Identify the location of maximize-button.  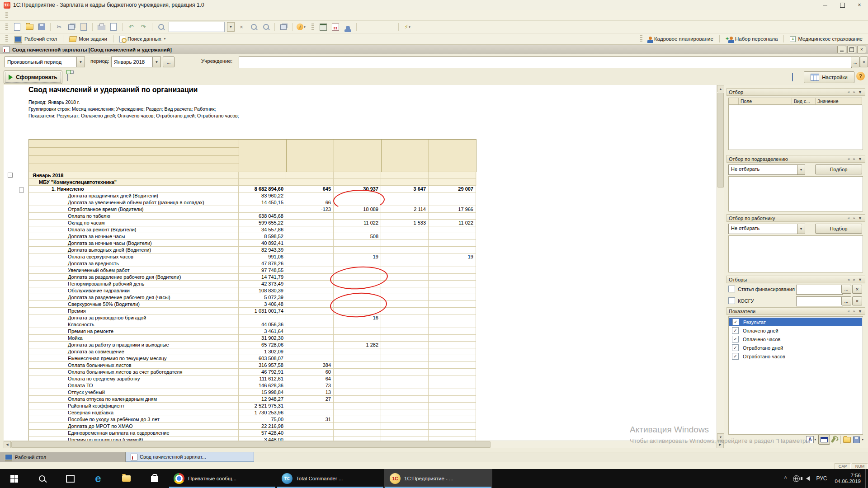
(842, 5).